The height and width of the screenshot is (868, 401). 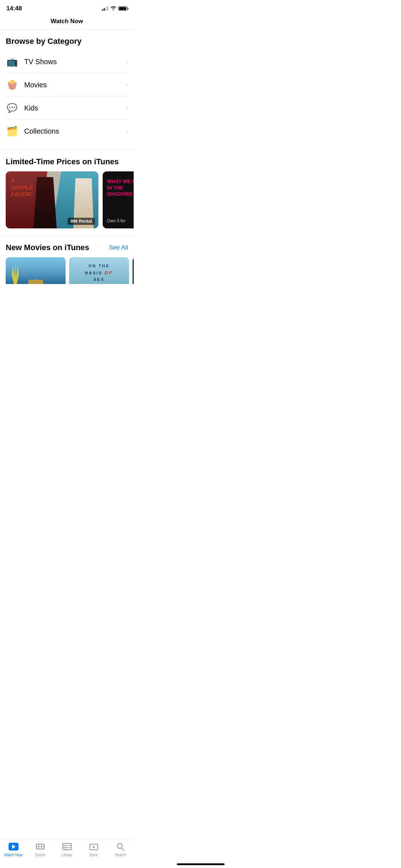 I want to click on kids-icon: 💬, so click(x=12, y=108).